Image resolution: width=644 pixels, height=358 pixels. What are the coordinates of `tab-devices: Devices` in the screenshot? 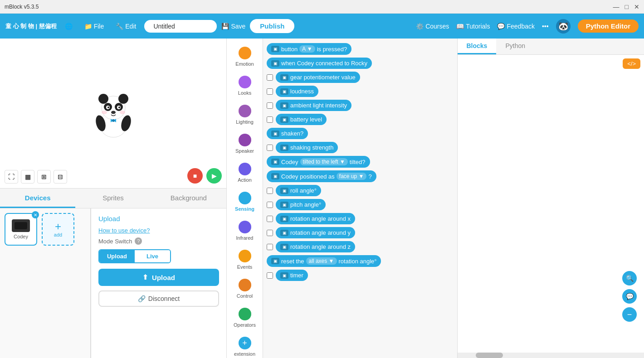 It's located at (38, 198).